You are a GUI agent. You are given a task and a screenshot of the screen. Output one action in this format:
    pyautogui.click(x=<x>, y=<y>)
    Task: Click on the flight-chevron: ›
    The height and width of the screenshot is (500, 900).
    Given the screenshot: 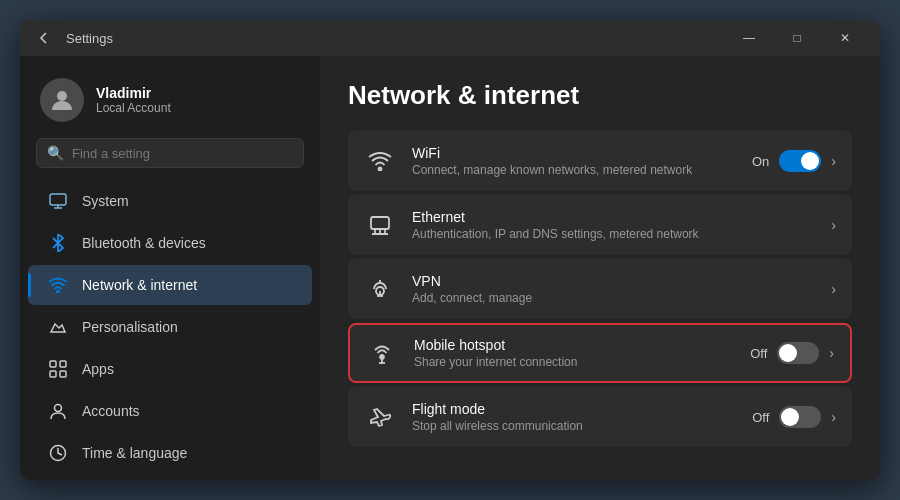 What is the action you would take?
    pyautogui.click(x=834, y=417)
    